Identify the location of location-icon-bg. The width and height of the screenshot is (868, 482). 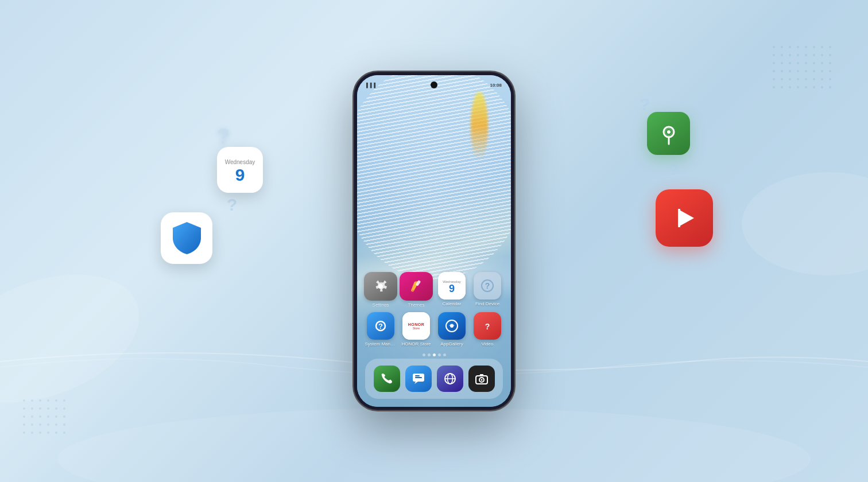
(668, 133).